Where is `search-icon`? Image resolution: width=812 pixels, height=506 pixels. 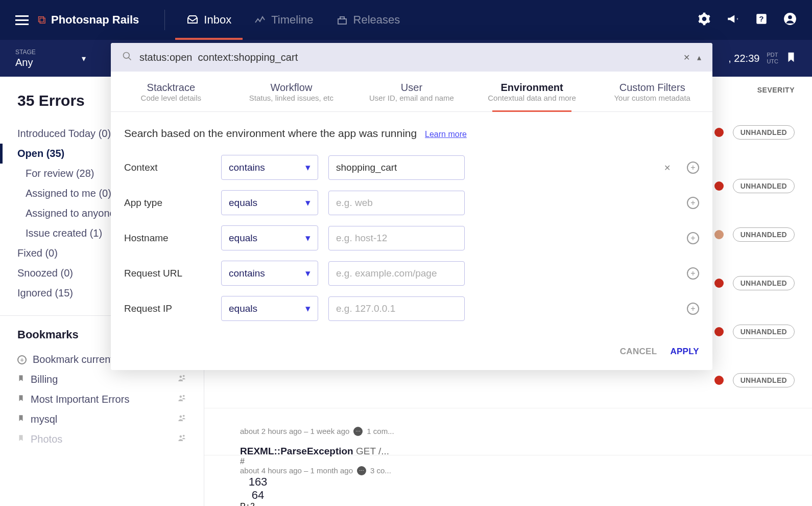
search-icon is located at coordinates (127, 57).